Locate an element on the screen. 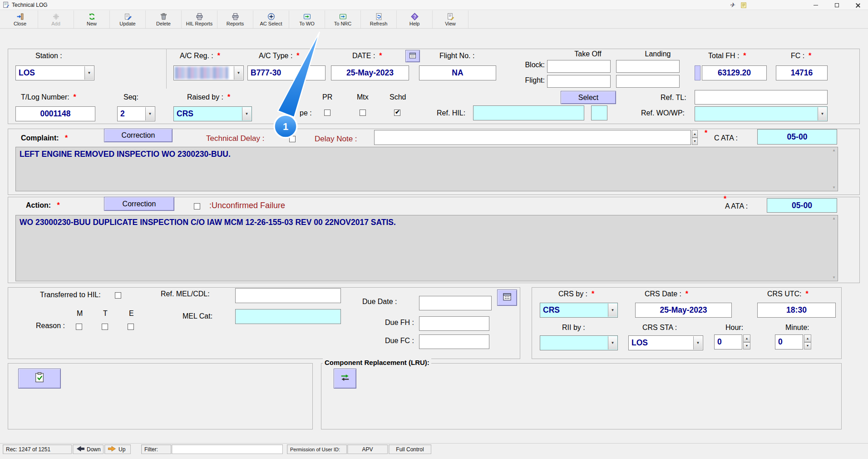 The height and width of the screenshot is (459, 868). ref-hil-seq-field is located at coordinates (599, 113).